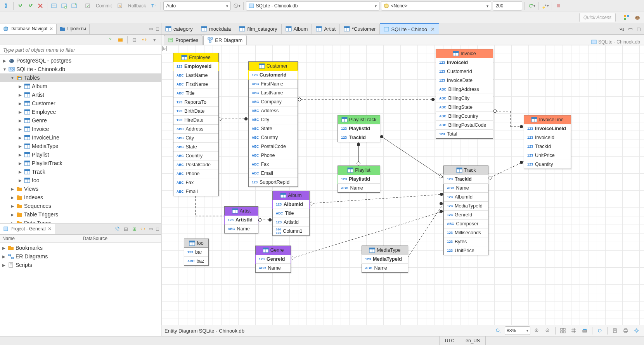 The height and width of the screenshot is (345, 644). Describe the element at coordinates (81, 256) in the screenshot. I see `project-item-er-diagrams: ▶ER Diagrams` at that location.